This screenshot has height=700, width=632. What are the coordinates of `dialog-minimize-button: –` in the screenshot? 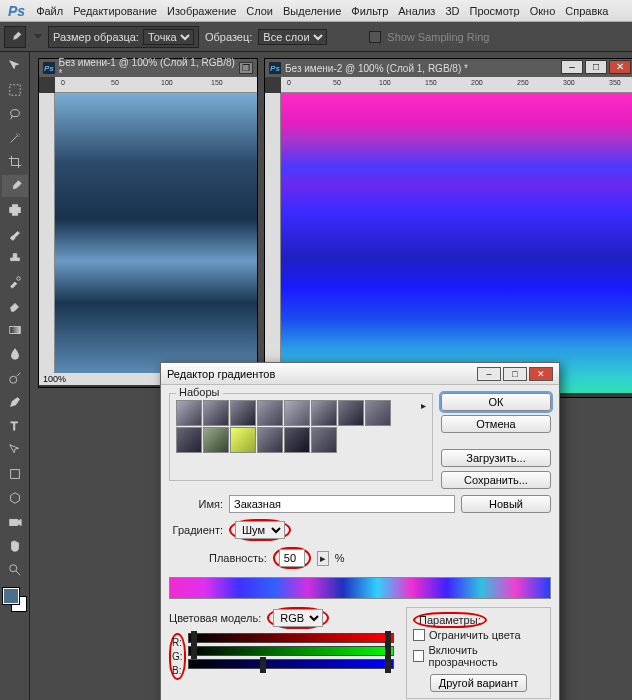 It's located at (489, 374).